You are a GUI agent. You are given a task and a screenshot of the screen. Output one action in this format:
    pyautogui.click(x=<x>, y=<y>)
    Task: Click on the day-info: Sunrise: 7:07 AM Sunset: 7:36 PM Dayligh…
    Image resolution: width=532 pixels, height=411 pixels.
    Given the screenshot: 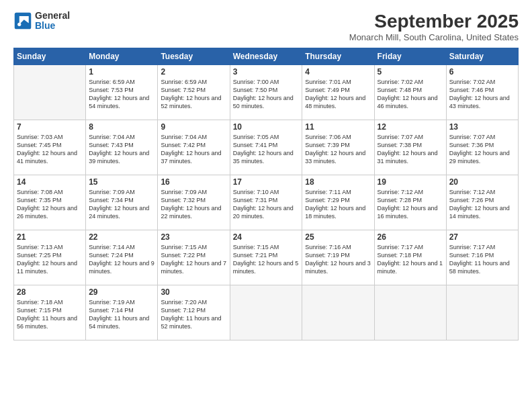 What is the action you would take?
    pyautogui.click(x=482, y=149)
    